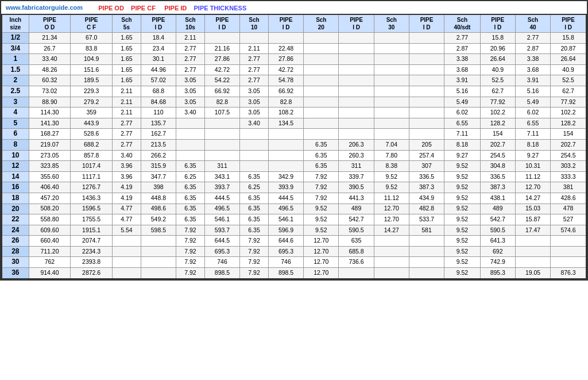 This screenshot has height=380, width=588. Describe the element at coordinates (158, 155) in the screenshot. I see `table-cell: 266.2` at that location.